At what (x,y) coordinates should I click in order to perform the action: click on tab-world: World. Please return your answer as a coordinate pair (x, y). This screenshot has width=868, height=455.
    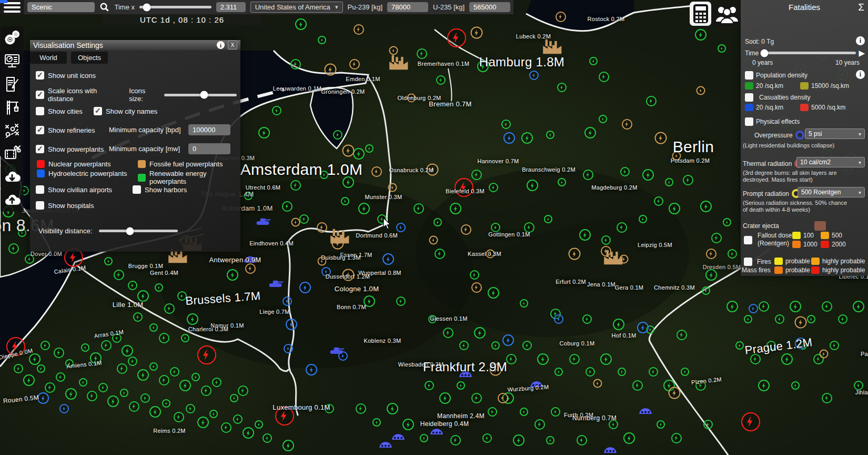
    Looking at the image, I should click on (48, 58).